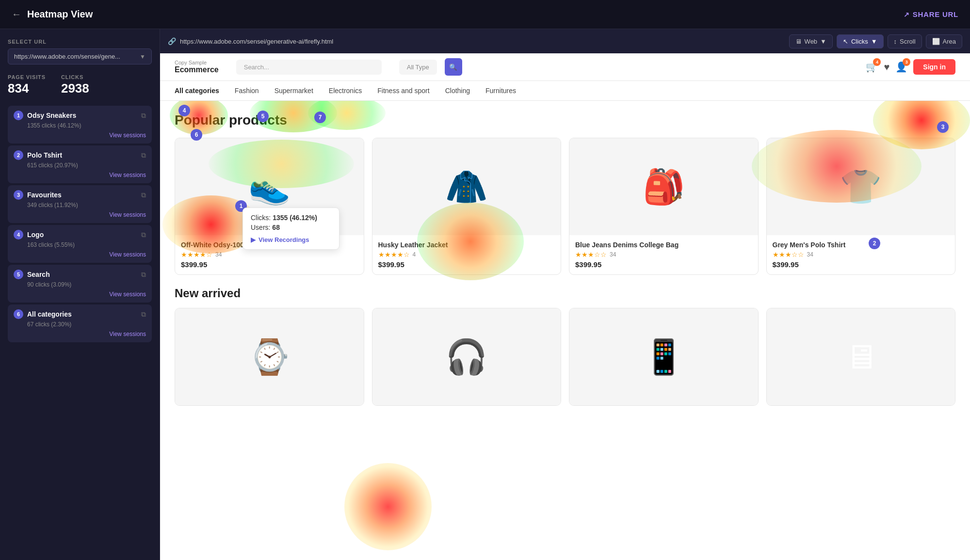 This screenshot has height=560, width=970. I want to click on top-bar-right: ↗ SHARE URL, so click(931, 15).